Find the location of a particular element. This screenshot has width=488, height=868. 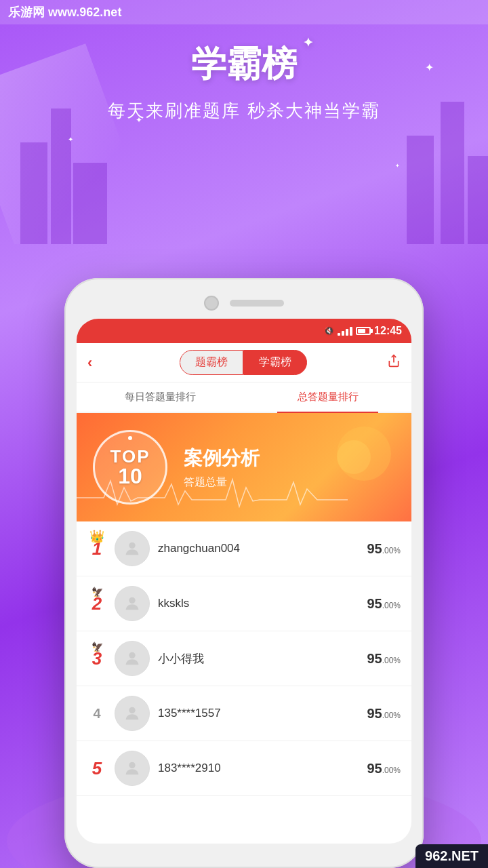

status-icons: 🔇 12:45 is located at coordinates (363, 331).